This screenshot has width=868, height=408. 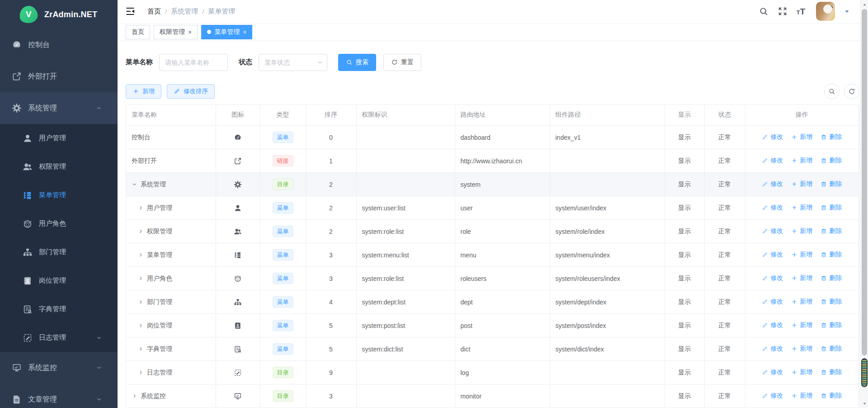 What do you see at coordinates (171, 326) in the screenshot?
I see `menu-name: 岗位管理` at bounding box center [171, 326].